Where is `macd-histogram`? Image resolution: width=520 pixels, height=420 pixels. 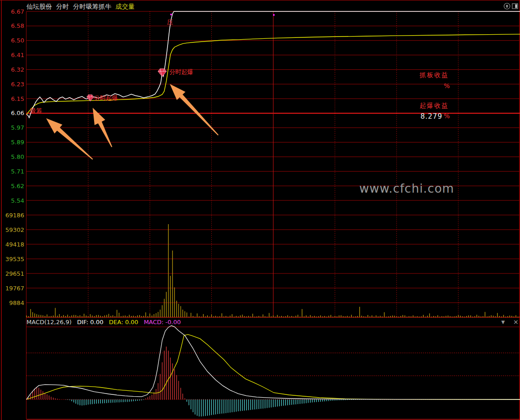 macd-histogram is located at coordinates (205, 382).